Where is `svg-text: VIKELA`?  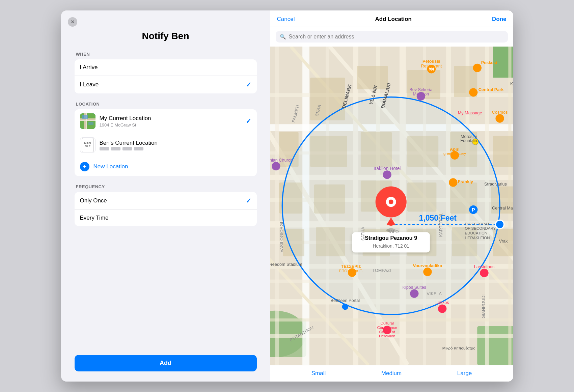 svg-text: VIKELA is located at coordinates (434, 294).